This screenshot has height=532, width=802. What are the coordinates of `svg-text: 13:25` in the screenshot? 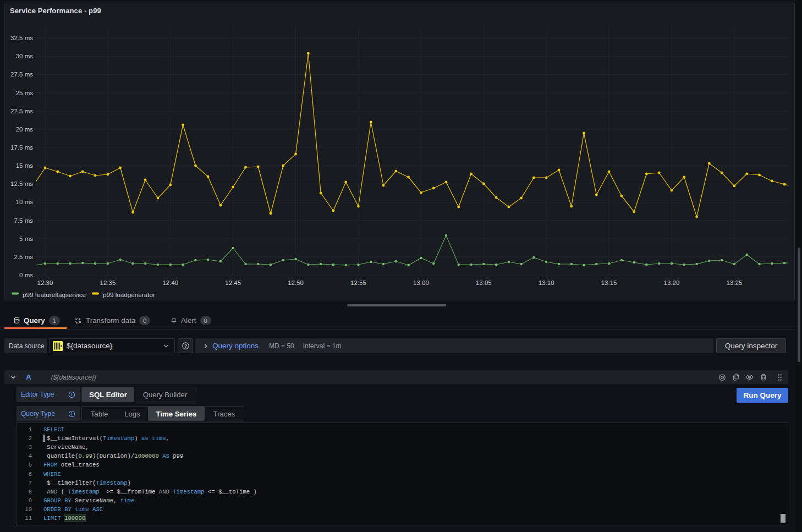 It's located at (735, 283).